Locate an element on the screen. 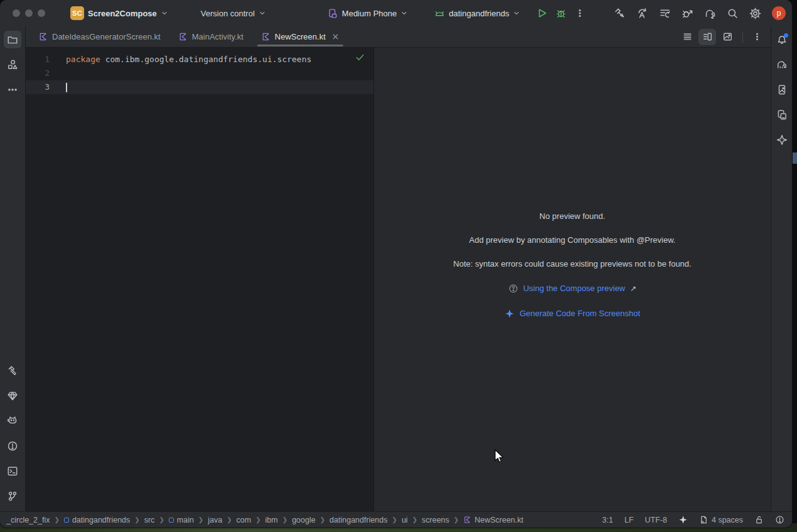 This screenshot has height=532, width=797. inspection-ok-icon is located at coordinates (360, 58).